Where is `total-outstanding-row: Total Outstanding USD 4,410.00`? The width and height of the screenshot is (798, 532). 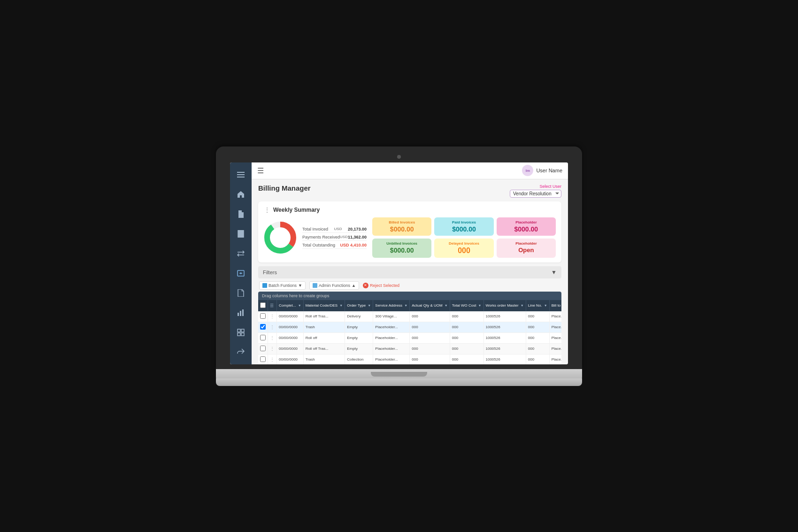 total-outstanding-row: Total Outstanding USD 4,410.00 is located at coordinates (334, 245).